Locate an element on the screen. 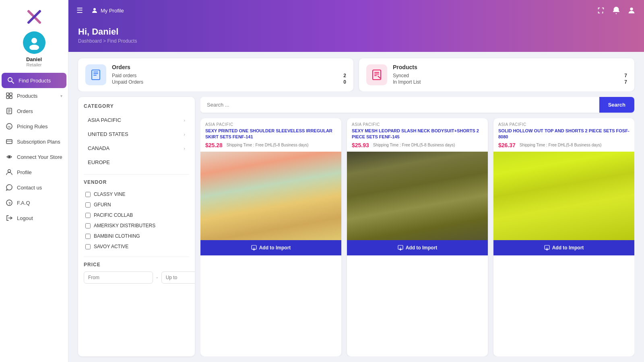 The image size is (644, 362). subscription-plans-icon is located at coordinates (9, 142).